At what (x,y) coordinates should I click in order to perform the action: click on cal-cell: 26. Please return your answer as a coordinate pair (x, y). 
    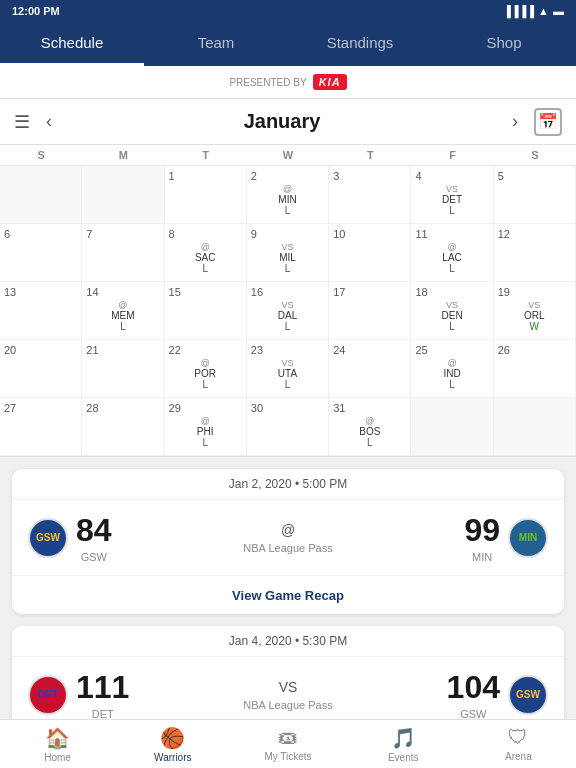
    Looking at the image, I should click on (535, 369).